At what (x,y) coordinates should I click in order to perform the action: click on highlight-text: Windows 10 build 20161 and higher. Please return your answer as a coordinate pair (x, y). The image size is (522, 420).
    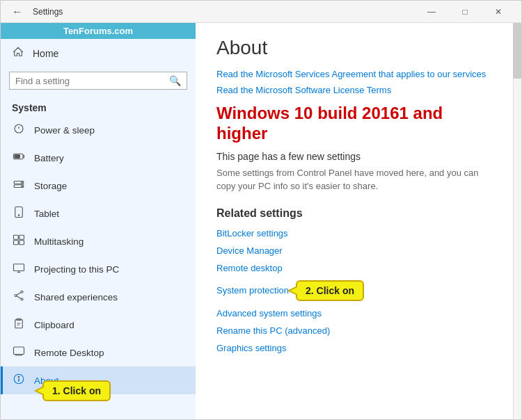
    Looking at the image, I should click on (354, 124).